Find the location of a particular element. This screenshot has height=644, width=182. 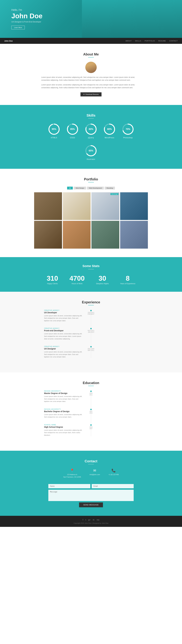

social-twitter: t is located at coordinates (86, 520).